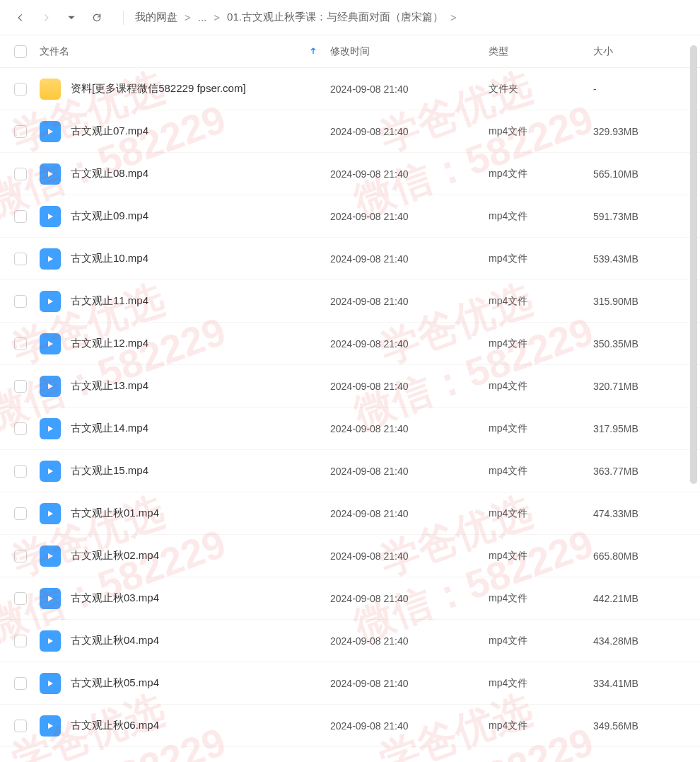 The width and height of the screenshot is (700, 762). What do you see at coordinates (110, 344) in the screenshot?
I see `file-name: 古文观止12.mp4` at bounding box center [110, 344].